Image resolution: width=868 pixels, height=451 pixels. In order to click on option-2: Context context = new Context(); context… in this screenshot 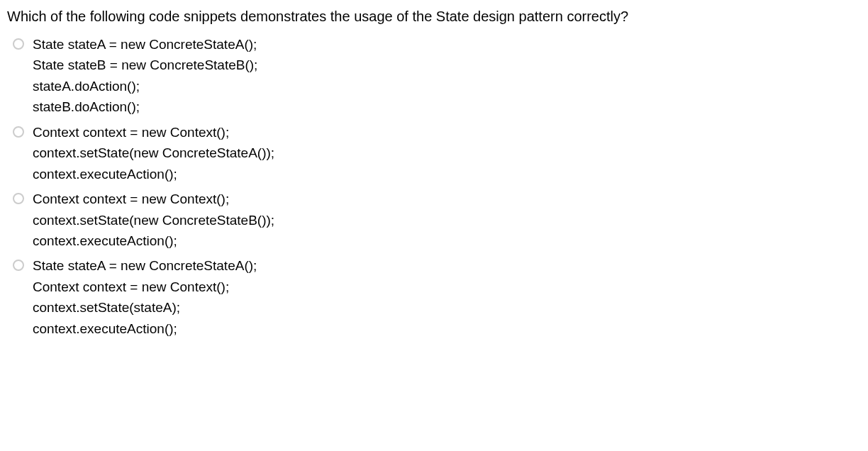, I will do `click(437, 153)`.